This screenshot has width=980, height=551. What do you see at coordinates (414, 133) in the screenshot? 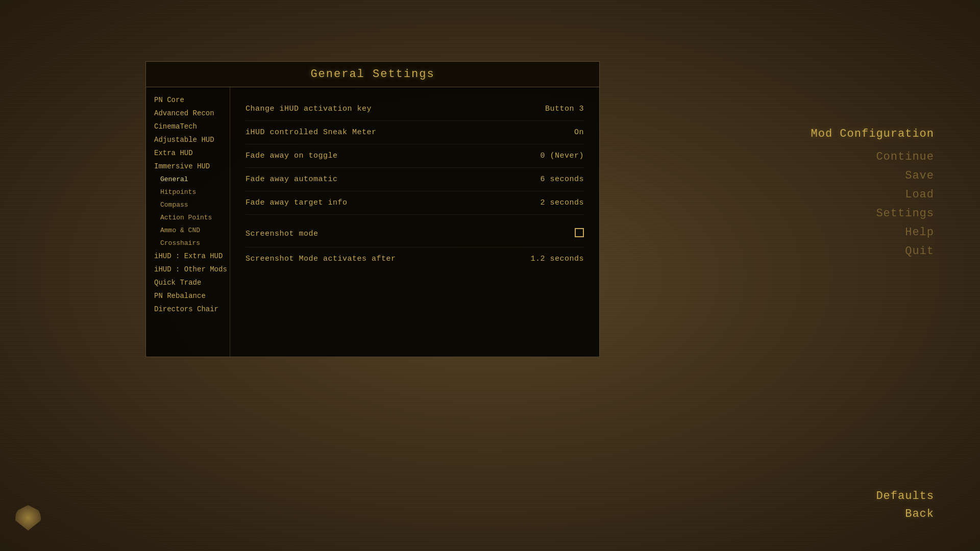
I see `setting-row-sneak-meter: iHUD controlled Sneak Meter On` at bounding box center [414, 133].